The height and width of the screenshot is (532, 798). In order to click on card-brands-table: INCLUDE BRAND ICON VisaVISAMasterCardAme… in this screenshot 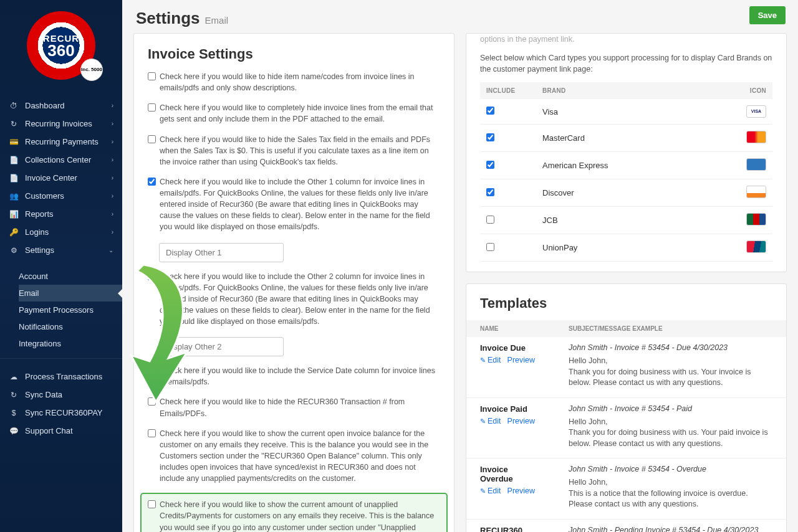, I will do `click(626, 172)`.